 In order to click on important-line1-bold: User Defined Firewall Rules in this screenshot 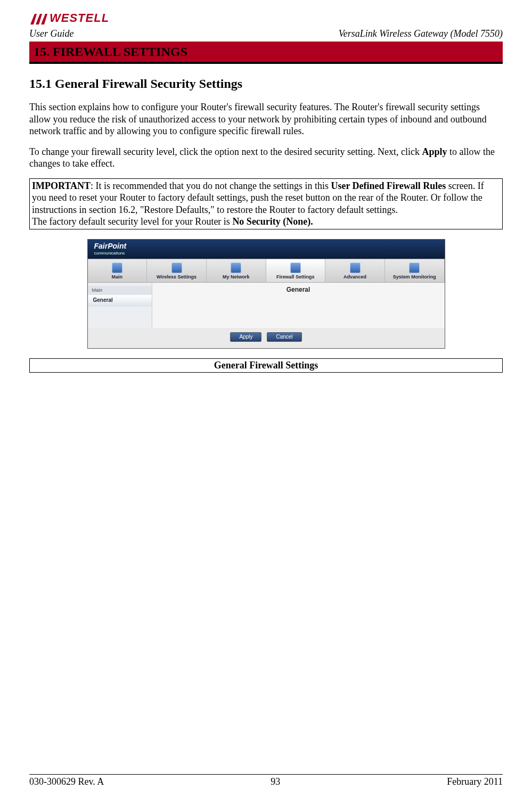, I will do `click(388, 186)`.